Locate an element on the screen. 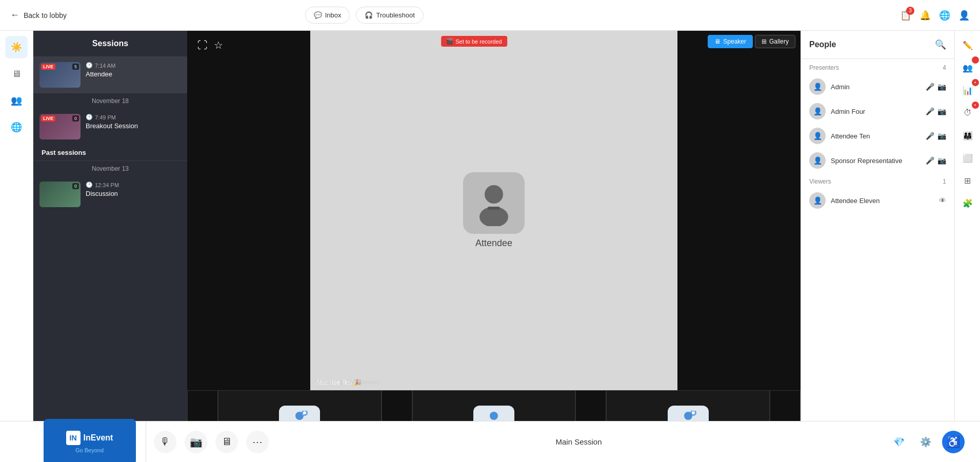 This screenshot has height=462, width=980. language-button: 🌐 is located at coordinates (945, 15).